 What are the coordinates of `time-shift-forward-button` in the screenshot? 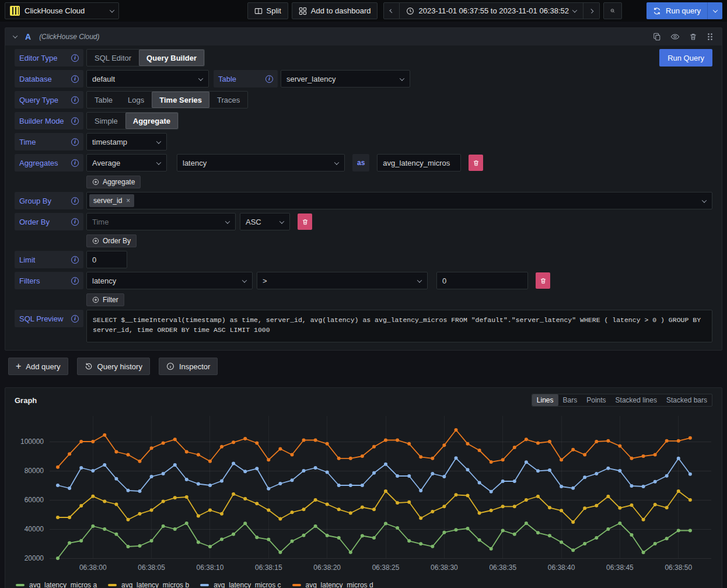 It's located at (592, 10).